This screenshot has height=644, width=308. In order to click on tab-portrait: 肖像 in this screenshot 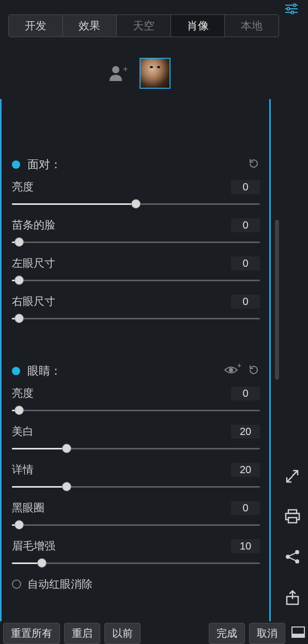, I will do `click(198, 26)`.